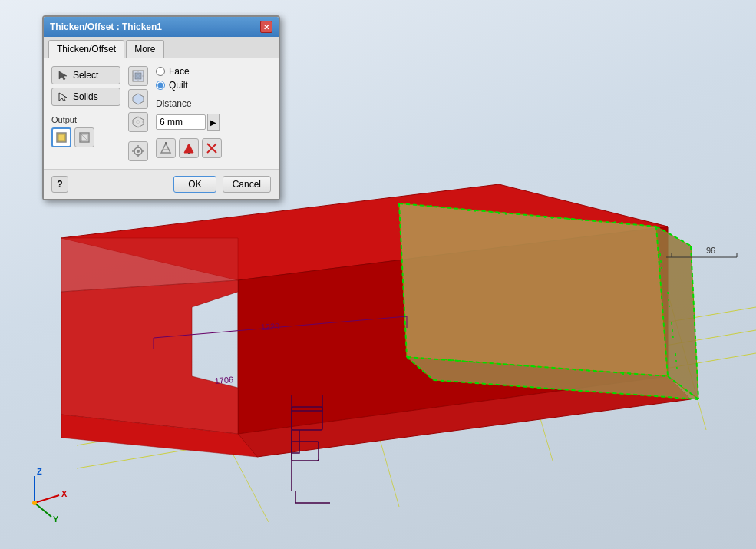 Image resolution: width=756 pixels, height=549 pixels. What do you see at coordinates (63, 75) in the screenshot?
I see `select-icon` at bounding box center [63, 75].